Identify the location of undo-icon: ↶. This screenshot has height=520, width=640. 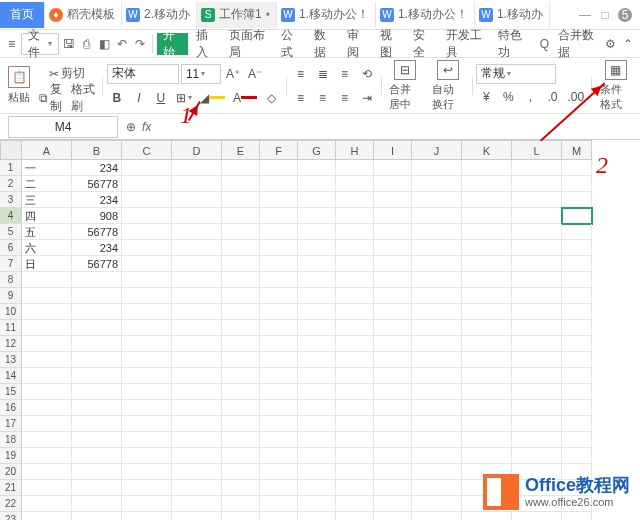
(122, 44).